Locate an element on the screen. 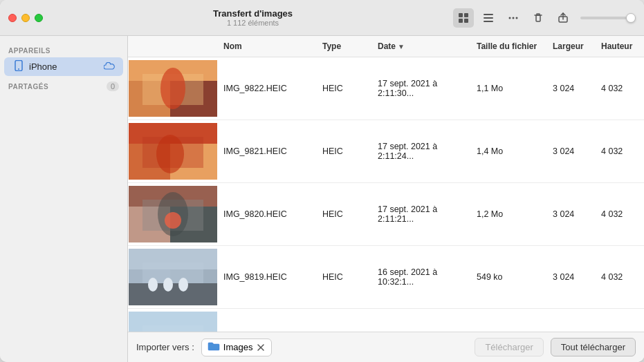  table-row: IMG_9820.HEICHEIC17 sept. 2021 à 2:11:21… is located at coordinates (386, 214).